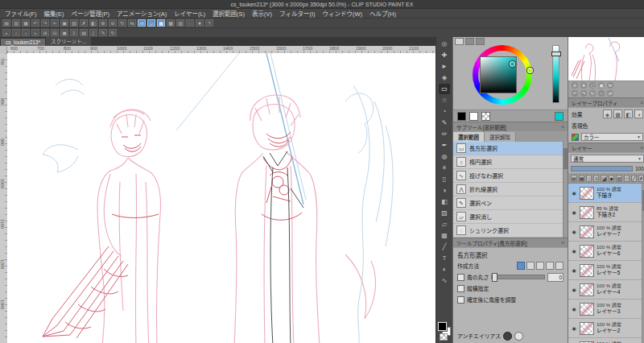 The image size is (644, 343). I want to click on menu-item-7: フィルター(I), so click(297, 13).